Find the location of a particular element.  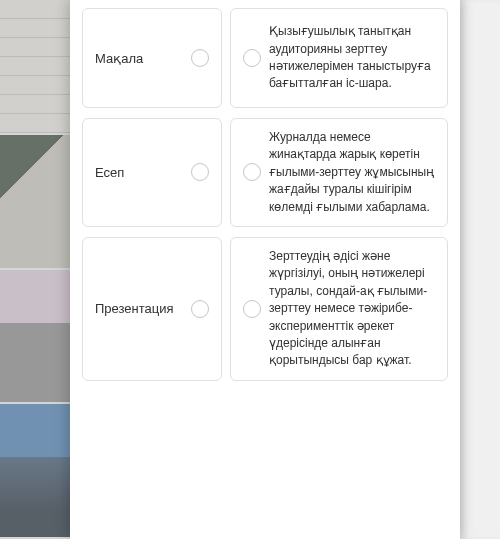

left-term-label: Мақала is located at coordinates (143, 58).